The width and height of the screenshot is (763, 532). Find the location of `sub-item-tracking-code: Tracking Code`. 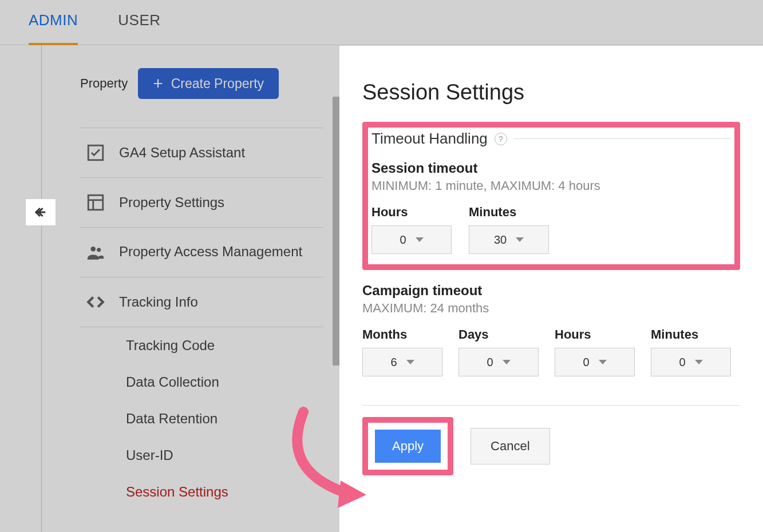

sub-item-tracking-code: Tracking Code is located at coordinates (222, 346).